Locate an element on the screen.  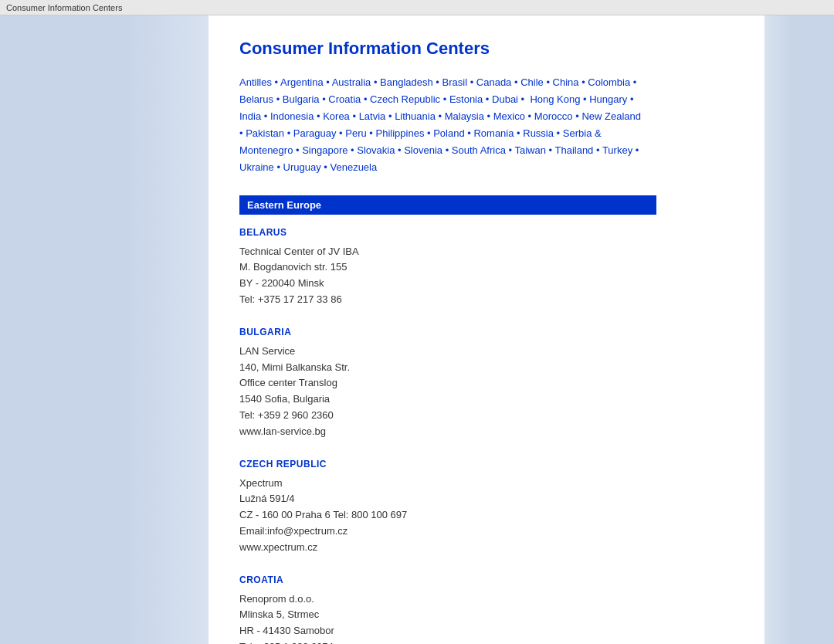
link-poland: Poland is located at coordinates (449, 133).